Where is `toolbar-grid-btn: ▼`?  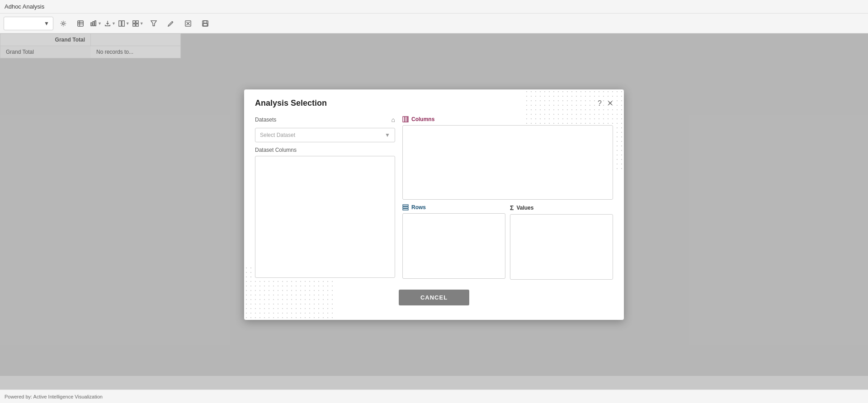
toolbar-grid-btn: ▼ is located at coordinates (138, 23).